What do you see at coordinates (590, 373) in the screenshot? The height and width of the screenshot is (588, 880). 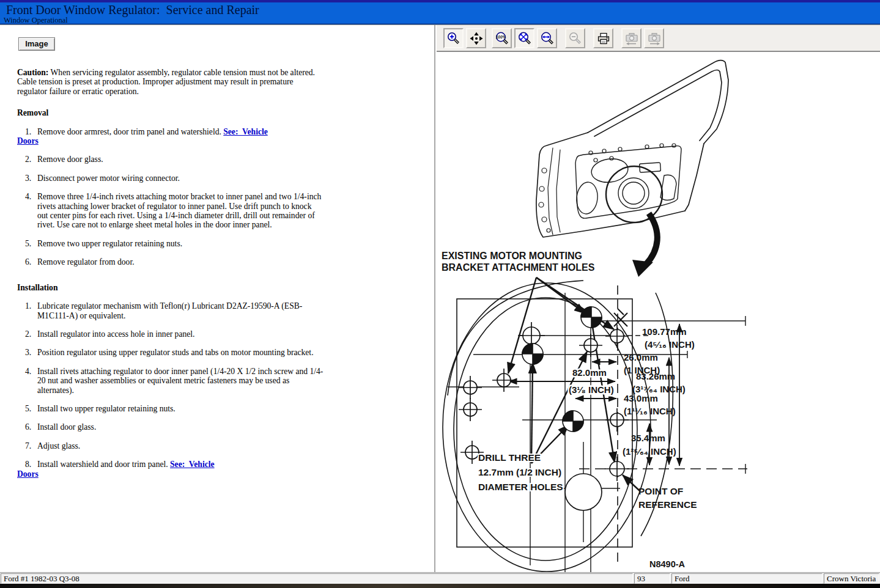 I see `svg-text: 82.0mm` at bounding box center [590, 373].